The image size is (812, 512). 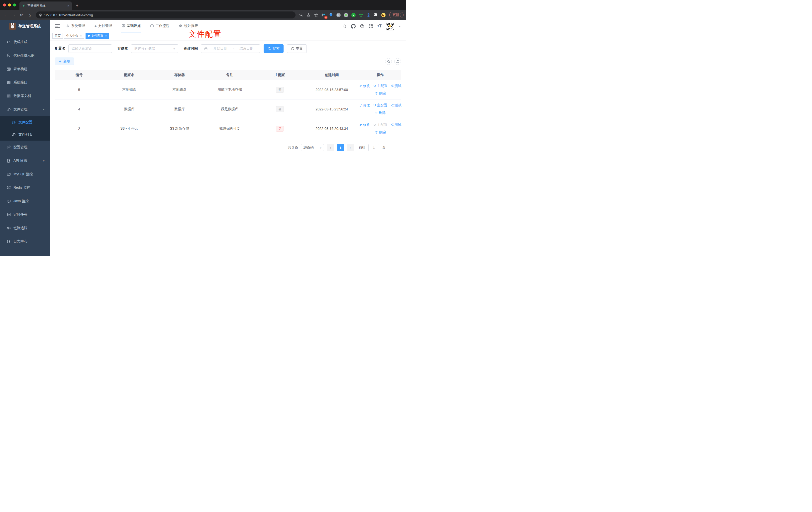 I want to click on nav-item-pay: ¥ 支付管理, so click(x=103, y=26).